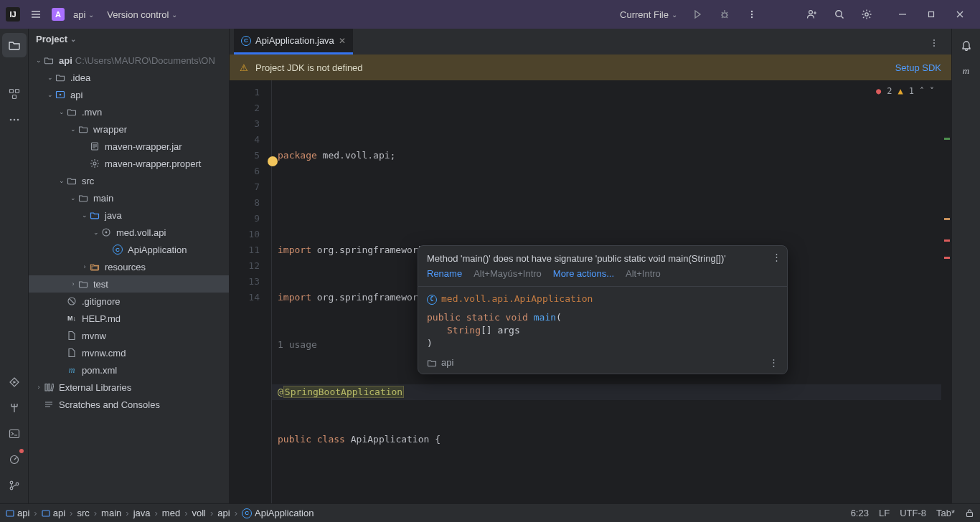 The image size is (980, 522). I want to click on tree-row: maven-wrapper.propert, so click(129, 163).